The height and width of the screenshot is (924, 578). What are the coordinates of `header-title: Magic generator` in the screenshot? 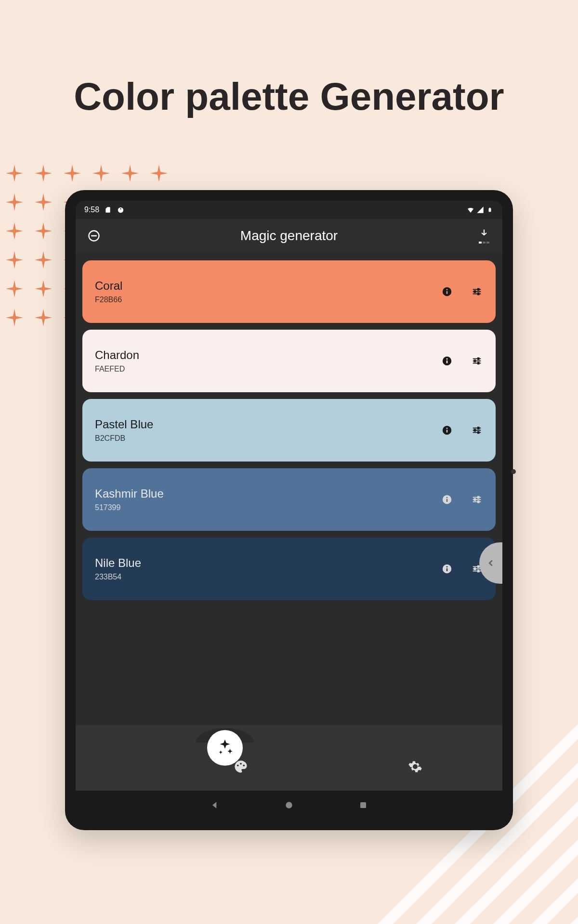 It's located at (289, 236).